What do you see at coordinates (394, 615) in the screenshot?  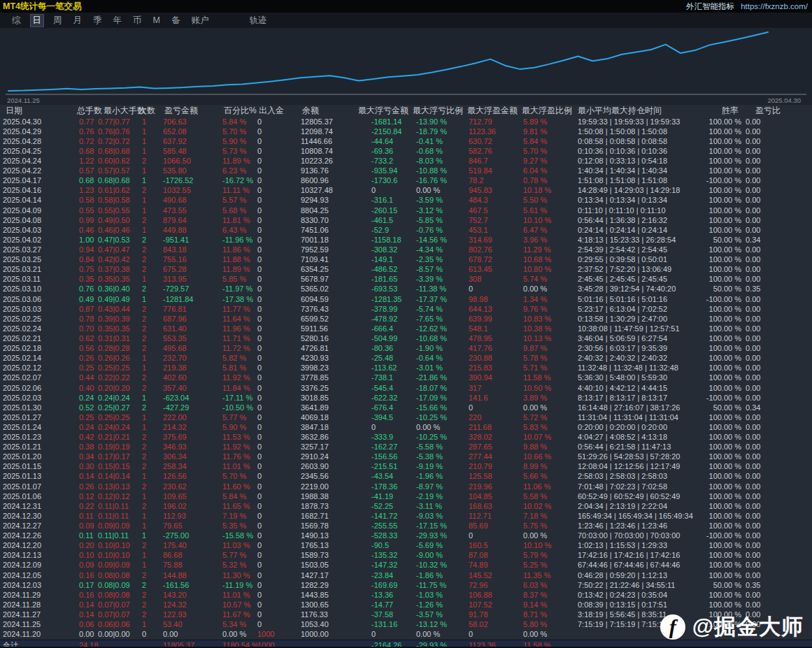 I see `cell-max-floating-loss: -37.58` at bounding box center [394, 615].